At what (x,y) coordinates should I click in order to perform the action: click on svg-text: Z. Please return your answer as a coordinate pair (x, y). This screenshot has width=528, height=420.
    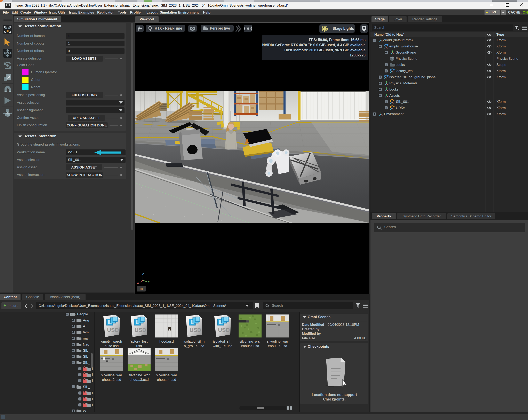
    Looking at the image, I should click on (143, 274).